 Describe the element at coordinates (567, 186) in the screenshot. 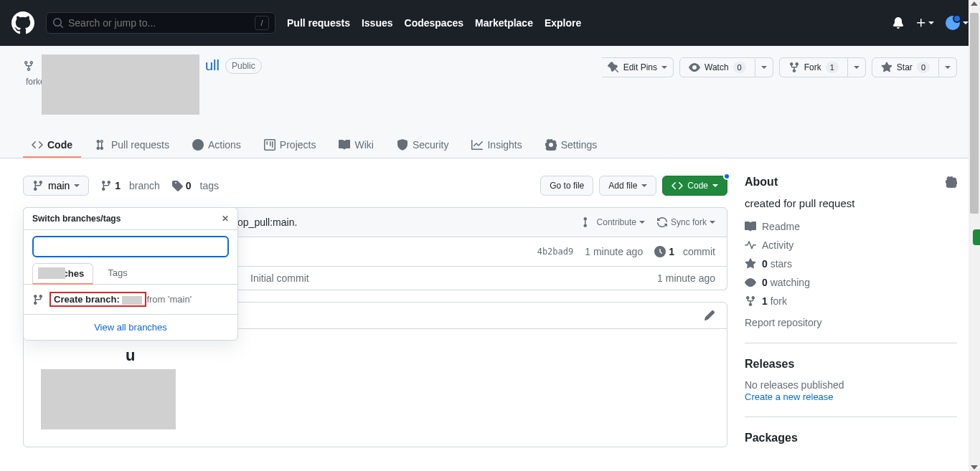

I see `go-to-file-button: Go to file` at that location.